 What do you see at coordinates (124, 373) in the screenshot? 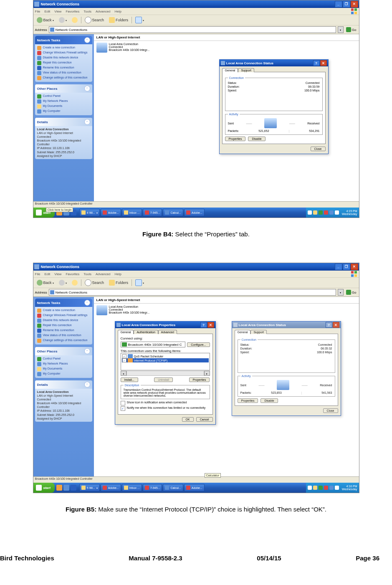
I see `scroll-left-icon: ◂` at bounding box center [124, 373].